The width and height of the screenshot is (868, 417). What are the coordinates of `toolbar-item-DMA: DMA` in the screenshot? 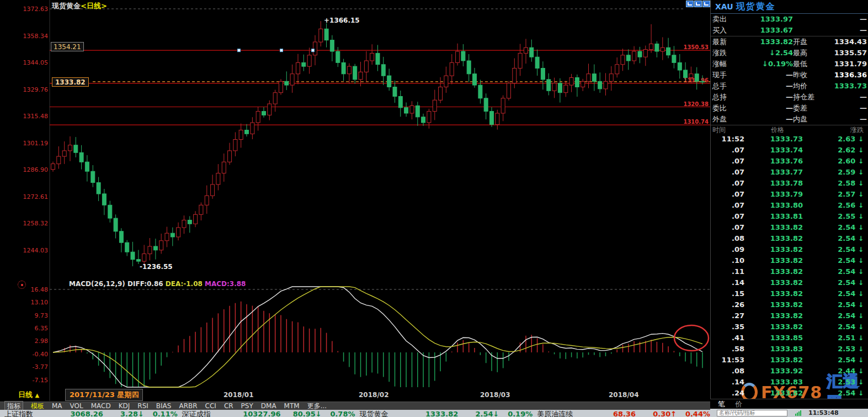 It's located at (269, 406).